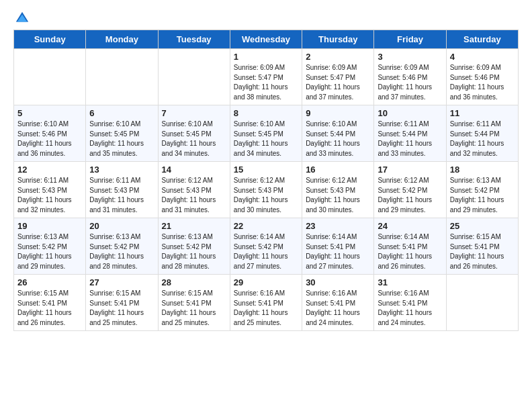 The image size is (532, 411). I want to click on calendar-cell: 16Sunrise: 6:12 AMSunset: 5:43 PMDayligh…, so click(339, 190).